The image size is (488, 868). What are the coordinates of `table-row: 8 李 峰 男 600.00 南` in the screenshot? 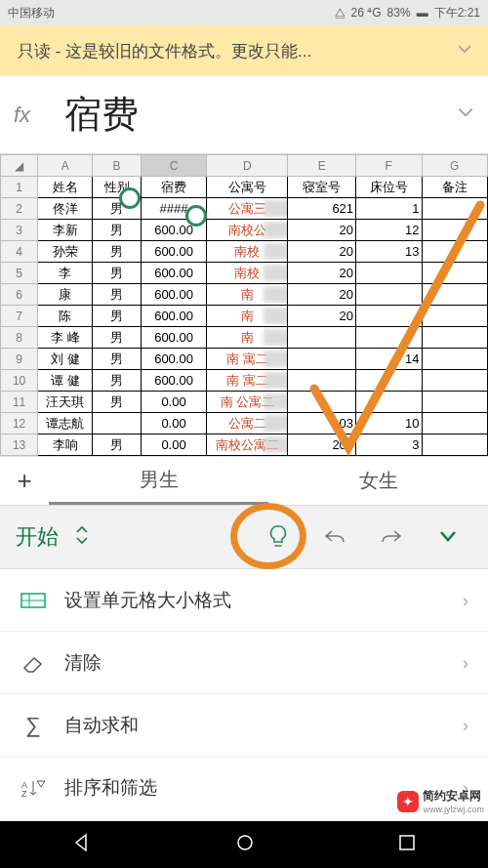 It's located at (244, 338).